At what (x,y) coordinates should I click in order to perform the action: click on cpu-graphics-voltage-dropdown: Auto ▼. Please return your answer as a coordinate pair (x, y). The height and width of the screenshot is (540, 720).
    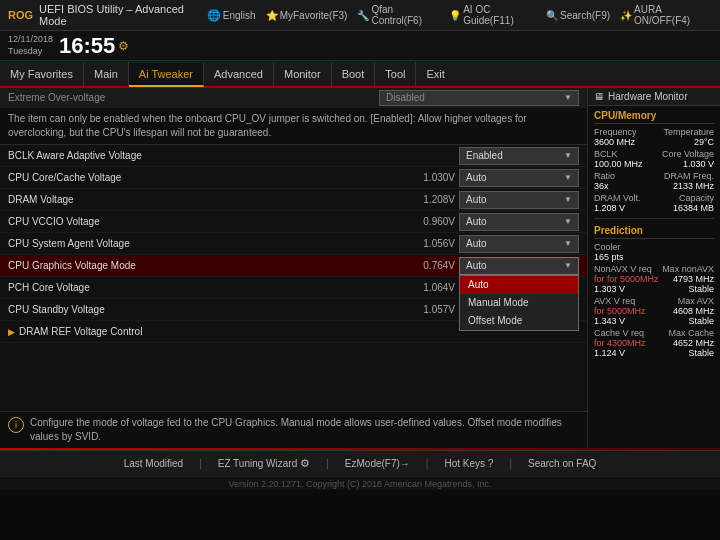
    Looking at the image, I should click on (519, 266).